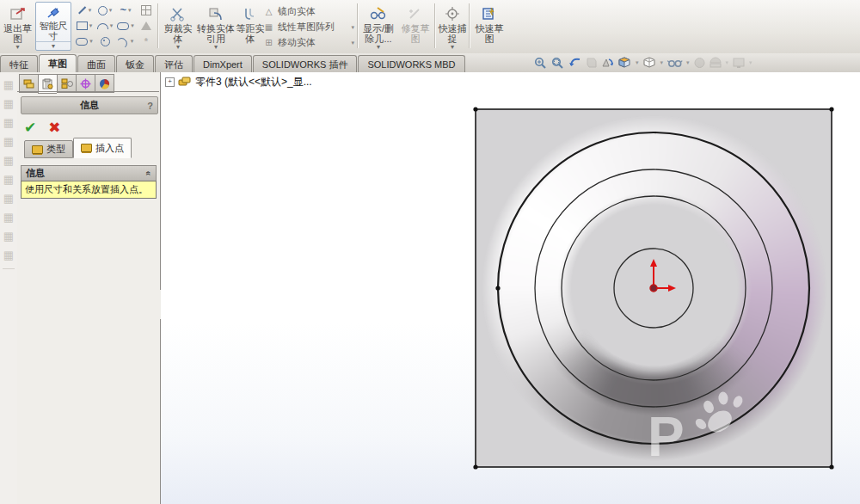  What do you see at coordinates (739, 63) in the screenshot?
I see `view-settings-button` at bounding box center [739, 63].